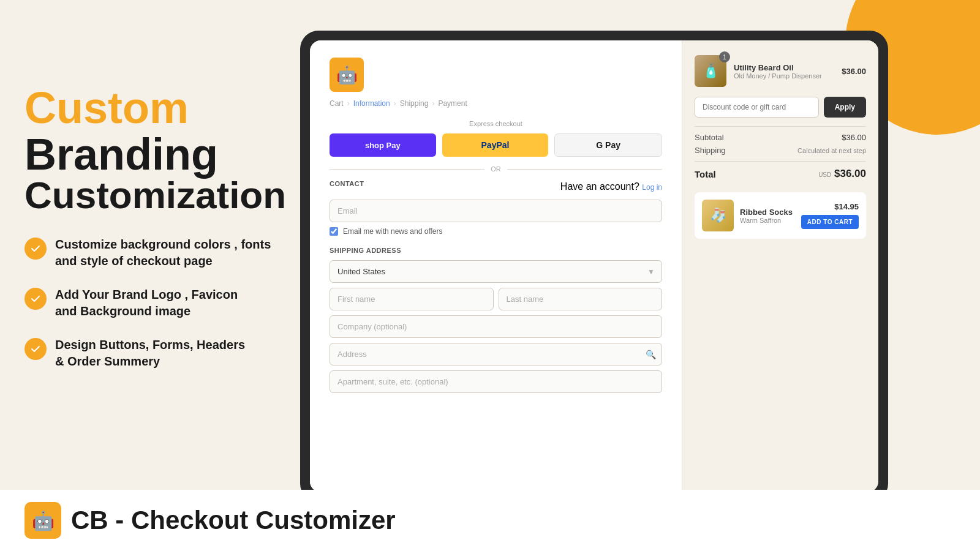  I want to click on shop-pay-label: shop Pay, so click(383, 146).